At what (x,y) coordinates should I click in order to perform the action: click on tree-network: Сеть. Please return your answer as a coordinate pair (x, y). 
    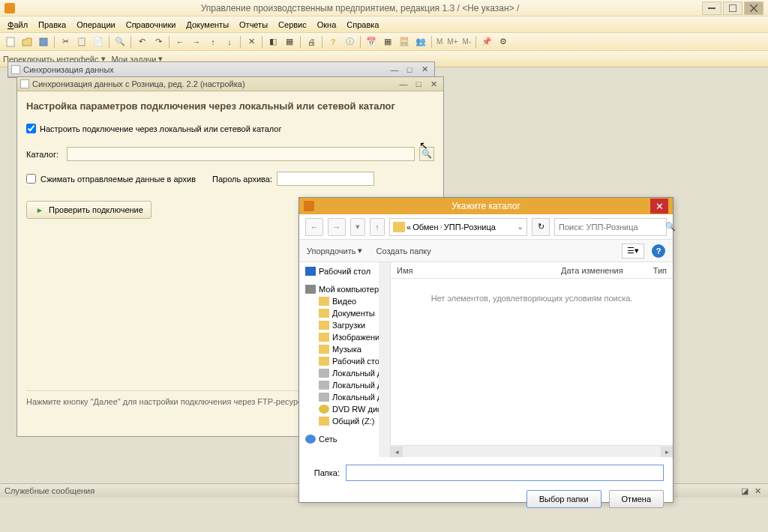
    Looking at the image, I should click on (345, 439).